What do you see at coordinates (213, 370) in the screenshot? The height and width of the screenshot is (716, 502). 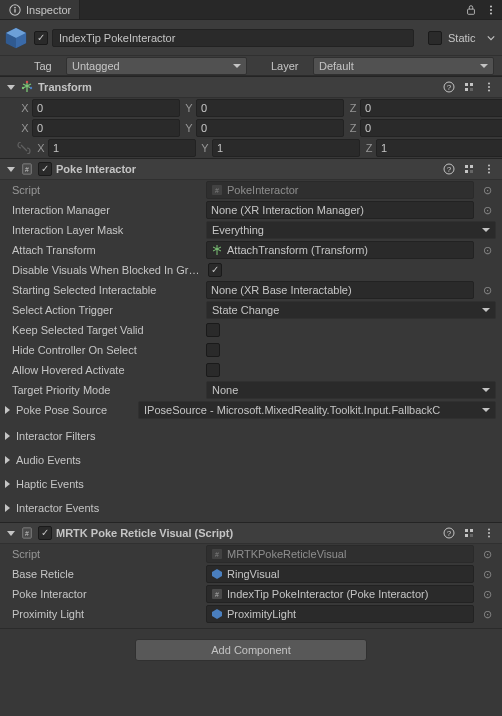 I see `allow-hovered-checkbox` at bounding box center [213, 370].